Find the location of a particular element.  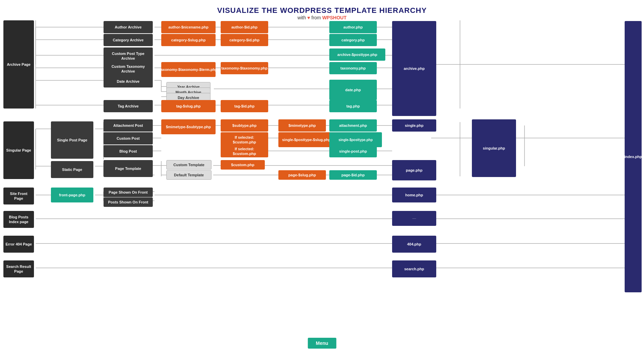

singular-php-node: singular.php is located at coordinates (494, 148).